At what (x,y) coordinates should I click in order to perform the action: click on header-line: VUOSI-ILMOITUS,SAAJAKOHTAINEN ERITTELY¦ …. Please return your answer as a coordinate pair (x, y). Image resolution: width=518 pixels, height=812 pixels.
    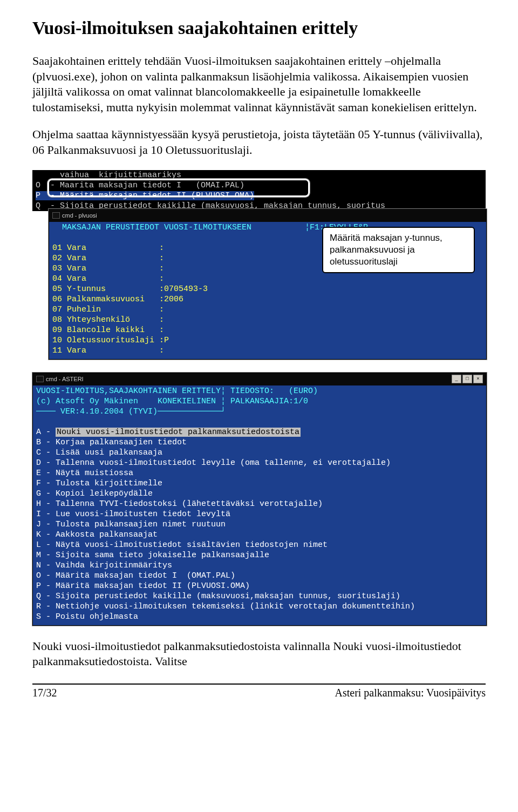
    Looking at the image, I should click on (177, 391).